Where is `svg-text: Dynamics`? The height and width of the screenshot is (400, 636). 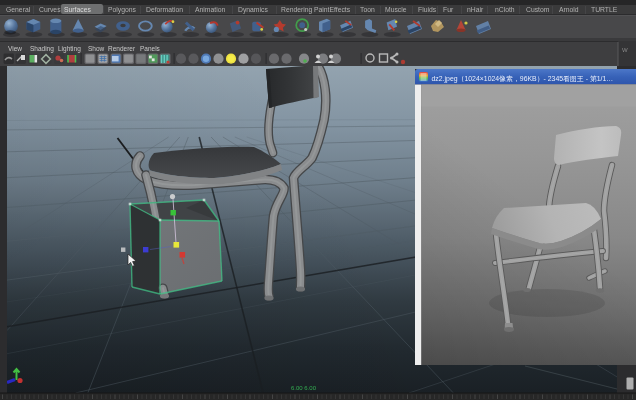 svg-text: Dynamics is located at coordinates (253, 10).